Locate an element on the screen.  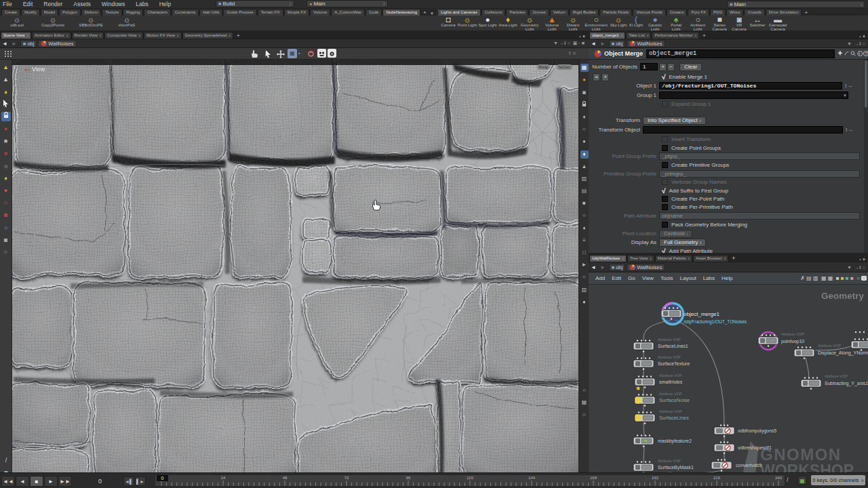
svg-text: i is located at coordinates (860, 53).